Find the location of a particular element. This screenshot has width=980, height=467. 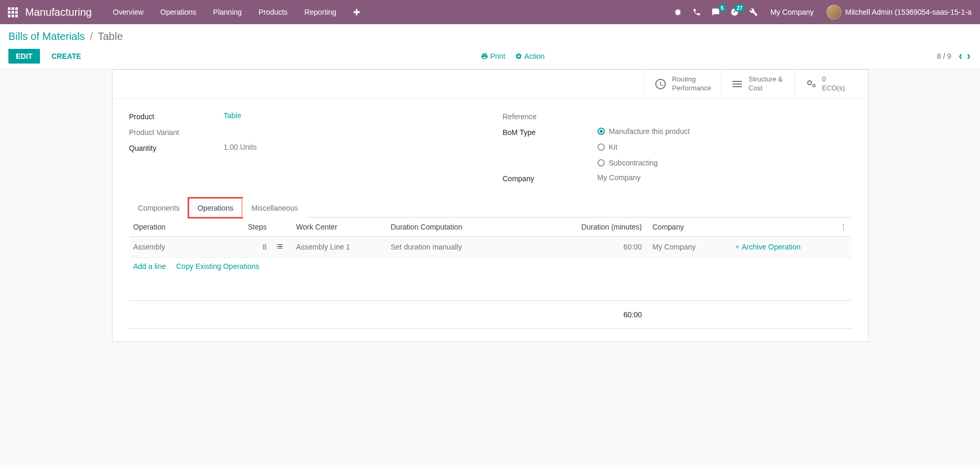

archive-operation-link: Archive Operation is located at coordinates (783, 247).